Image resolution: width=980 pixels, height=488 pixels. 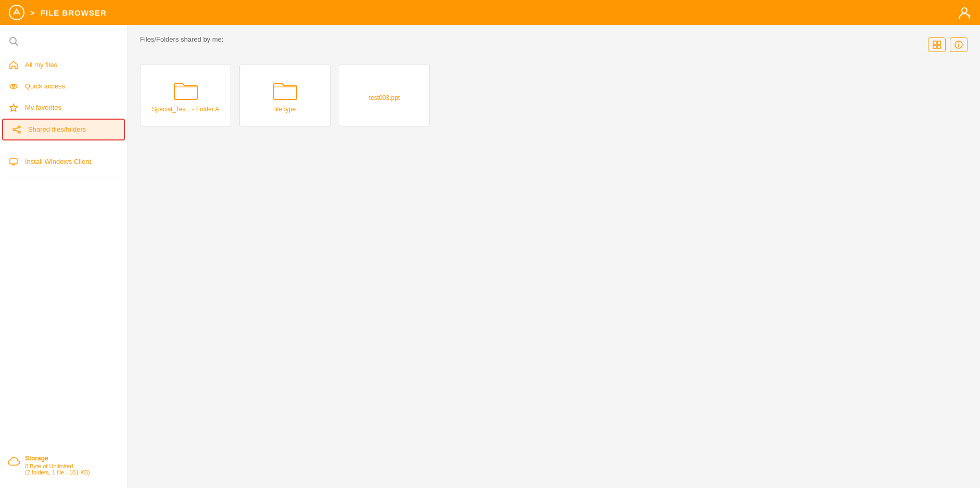 I want to click on user-menu-button, so click(x=964, y=12).